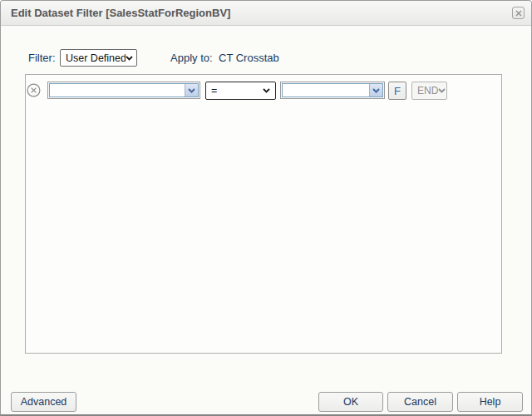  Describe the element at coordinates (429, 91) in the screenshot. I see `logic-operator-select: END` at that location.